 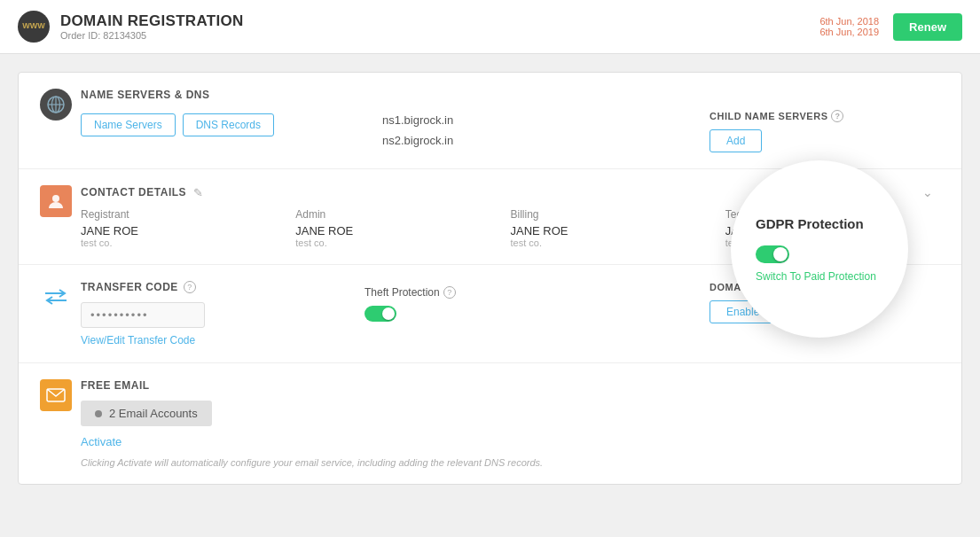 I want to click on free-email-title: FREE EMAIL, so click(x=511, y=385).